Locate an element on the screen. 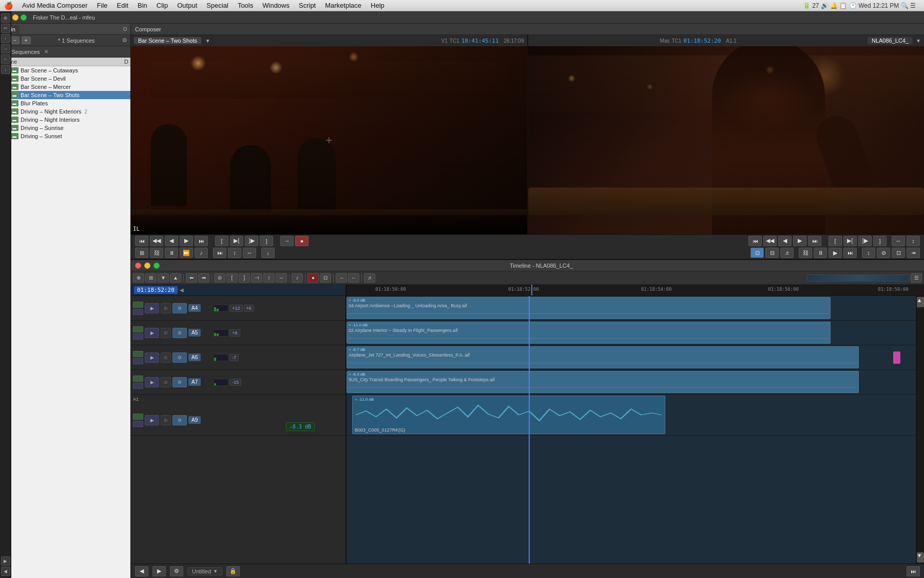  scroll-up-btn: ▲ is located at coordinates (920, 302).